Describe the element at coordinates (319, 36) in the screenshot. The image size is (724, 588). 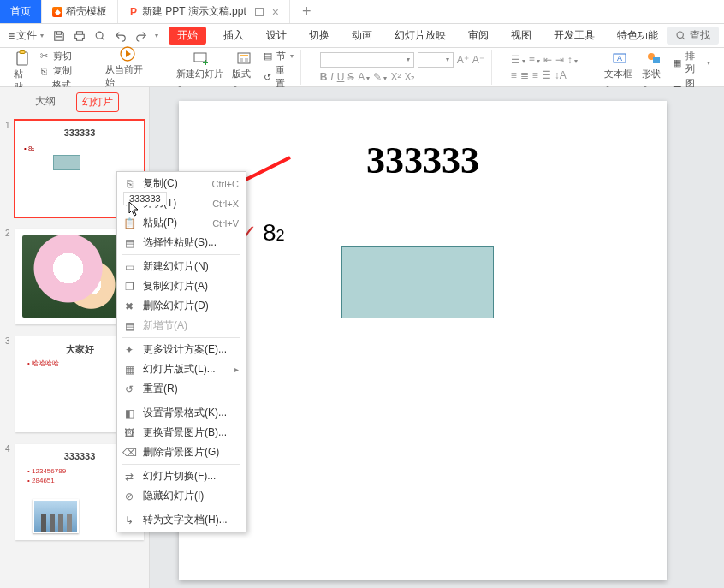
I see `ribbon-tab-transition: 切换` at that location.